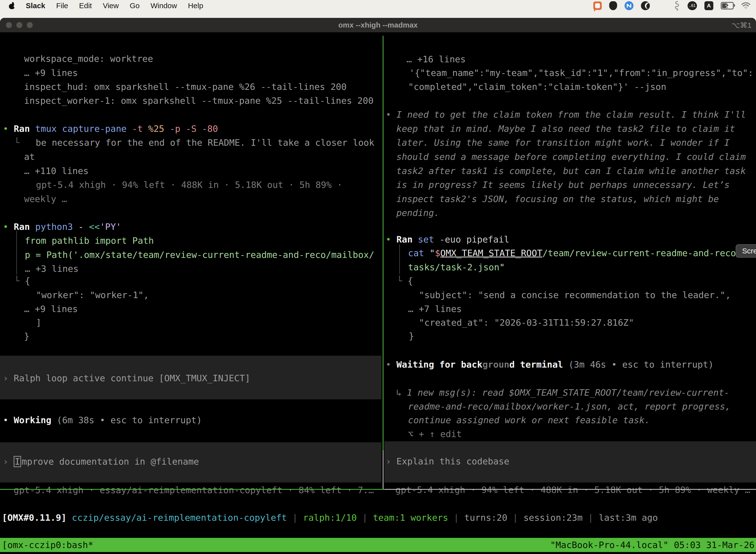 This screenshot has width=756, height=554. I want to click on dark-pie-icon, so click(645, 6).